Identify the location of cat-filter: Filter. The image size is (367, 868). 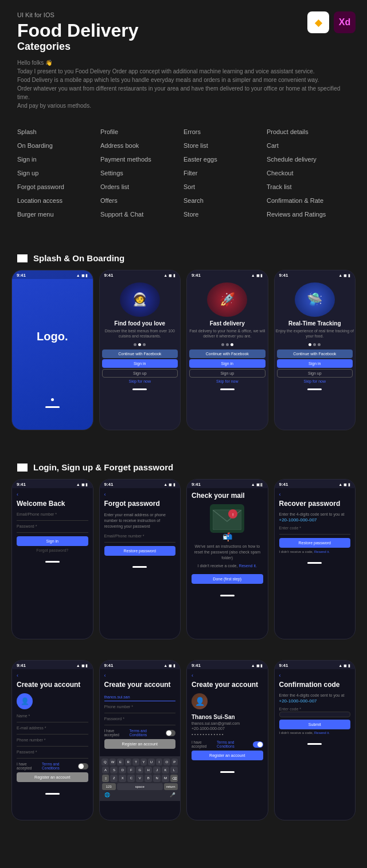
(225, 173).